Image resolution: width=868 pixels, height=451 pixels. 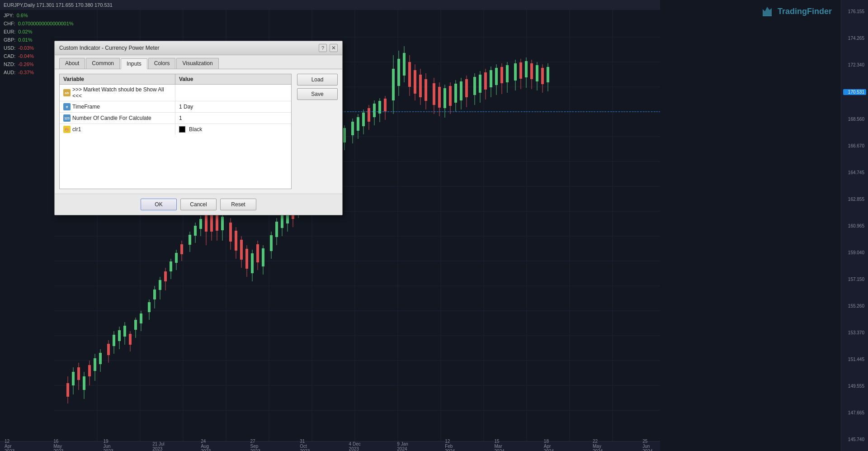 I want to click on reset-button: Reset, so click(x=238, y=204).